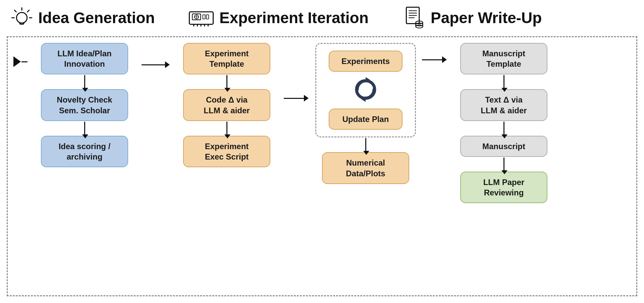 The width and height of the screenshot is (644, 303). I want to click on update-plan-box: Update Plan, so click(366, 119).